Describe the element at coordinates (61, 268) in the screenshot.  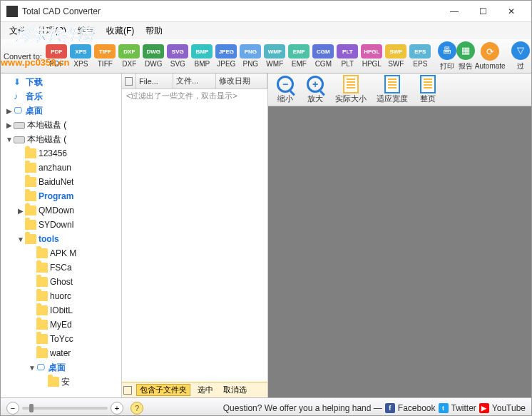
I see `tree-label: FSCa` at that location.